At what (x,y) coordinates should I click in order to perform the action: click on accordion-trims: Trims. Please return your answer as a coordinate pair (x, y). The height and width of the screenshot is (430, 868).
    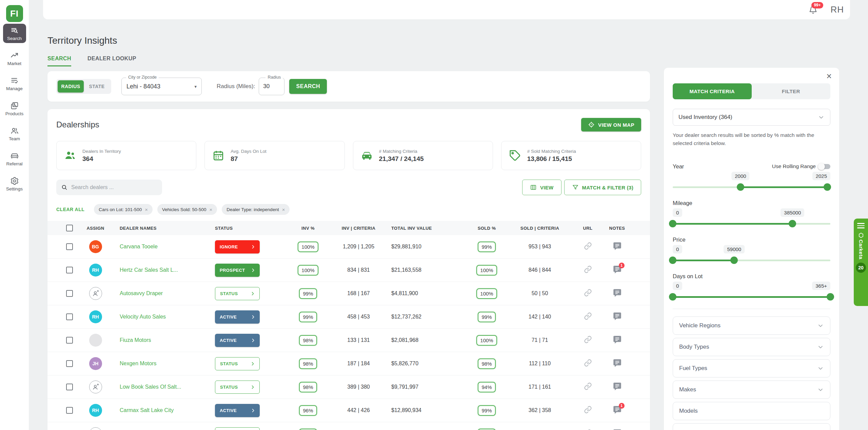
    Looking at the image, I should click on (751, 427).